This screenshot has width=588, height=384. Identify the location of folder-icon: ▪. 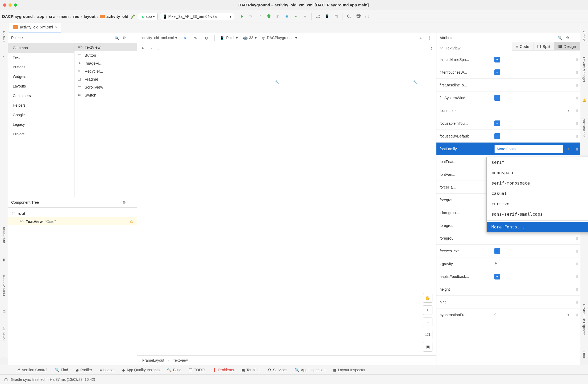
(4, 57).